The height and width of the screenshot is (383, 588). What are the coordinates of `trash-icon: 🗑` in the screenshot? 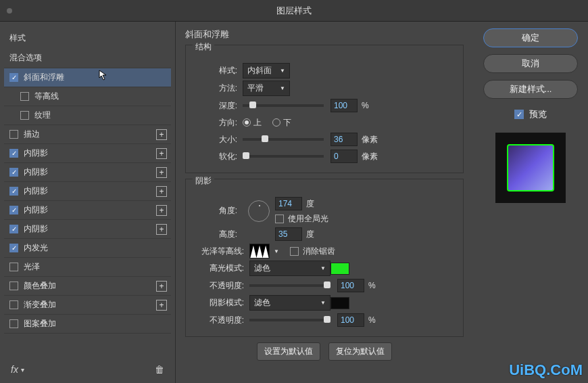 It's located at (160, 369).